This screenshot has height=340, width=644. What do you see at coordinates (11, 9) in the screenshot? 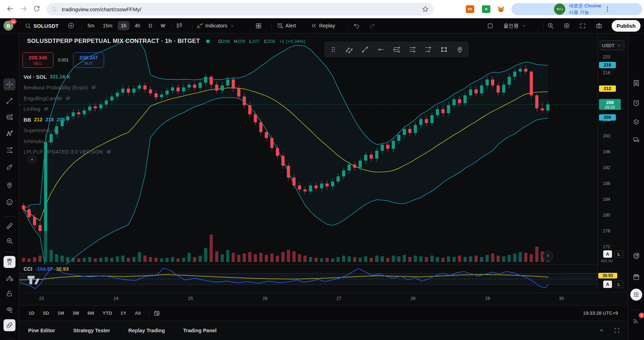
I see `back-icon` at bounding box center [11, 9].